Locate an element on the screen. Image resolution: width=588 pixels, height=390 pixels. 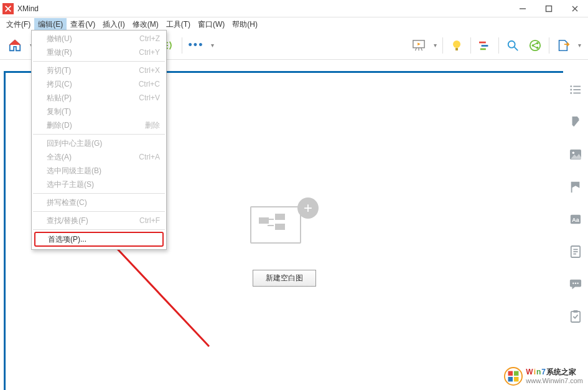
menu-item-label: 全选(A) is located at coordinates (59, 157).